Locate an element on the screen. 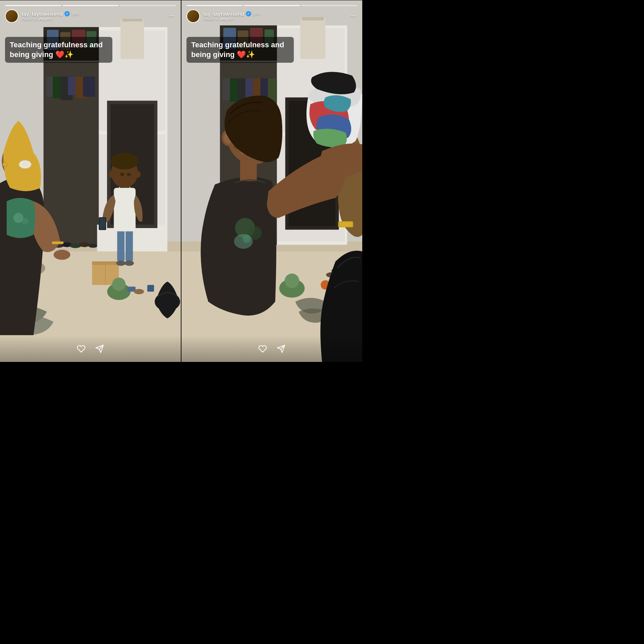 The width and height of the screenshot is (644, 644). username-1: tay_taytownsend is located at coordinates (42, 14).